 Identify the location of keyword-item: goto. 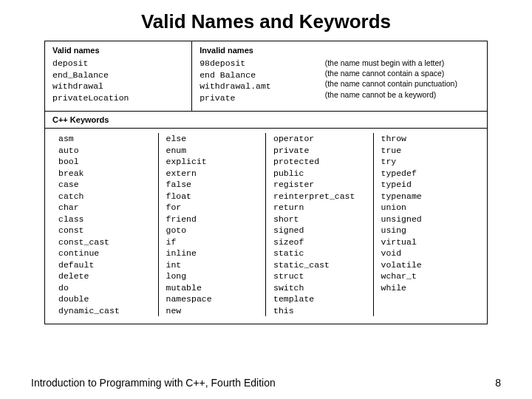
(213, 231).